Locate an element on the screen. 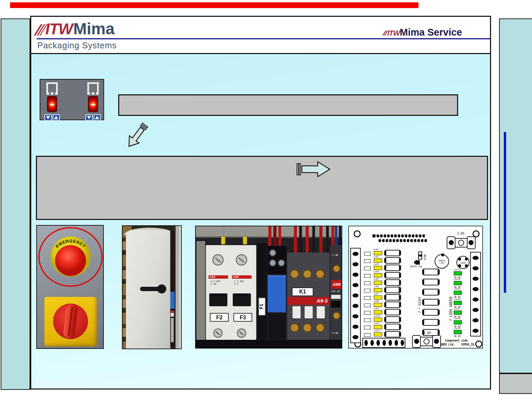 The width and height of the screenshot is (532, 411). description-box is located at coordinates (262, 188).